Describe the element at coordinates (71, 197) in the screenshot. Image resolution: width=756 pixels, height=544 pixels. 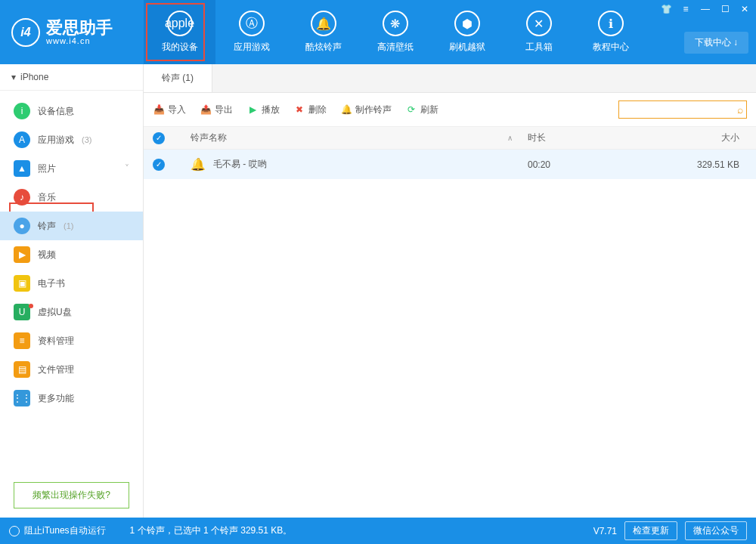
I see `sidebar-item-音乐: ♪音乐` at that location.